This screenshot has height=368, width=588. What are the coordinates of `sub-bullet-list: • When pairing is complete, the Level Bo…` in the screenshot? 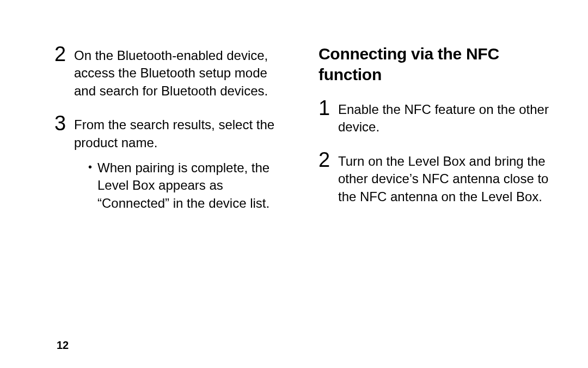 It's located at (180, 185).